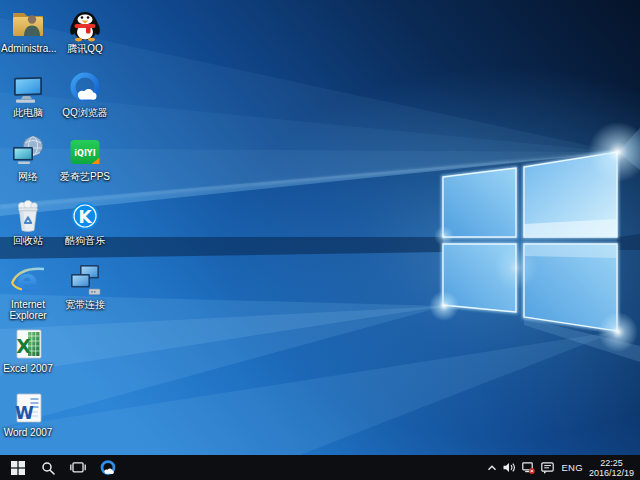 This screenshot has width=640, height=480. I want to click on clock-date: 2016/12/19, so click(612, 473).